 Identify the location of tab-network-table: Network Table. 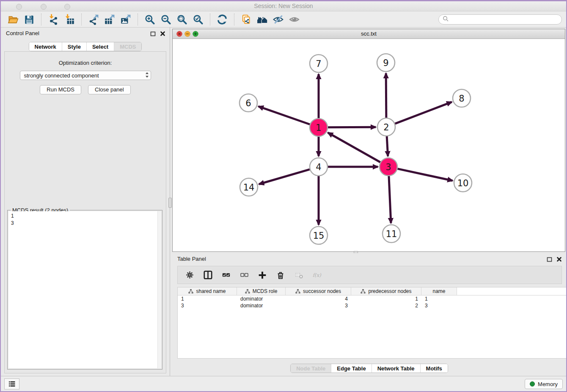
(396, 368).